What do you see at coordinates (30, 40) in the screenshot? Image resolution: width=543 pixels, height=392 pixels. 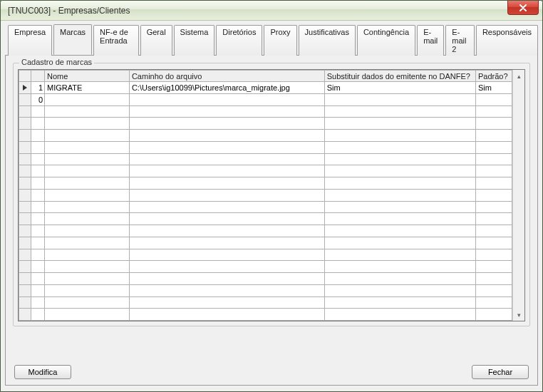 I see `tab-empresa: Empresa` at bounding box center [30, 40].